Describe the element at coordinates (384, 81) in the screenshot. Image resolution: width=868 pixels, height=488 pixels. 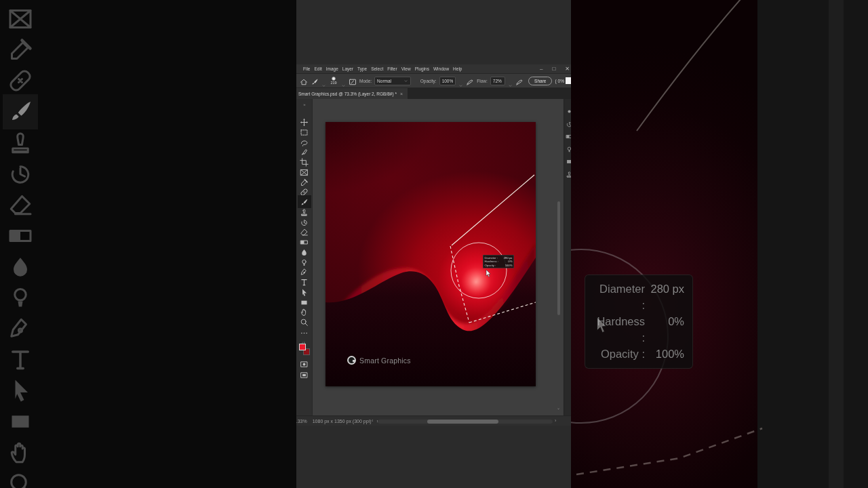
I see `blend-mode-value: Normal` at that location.